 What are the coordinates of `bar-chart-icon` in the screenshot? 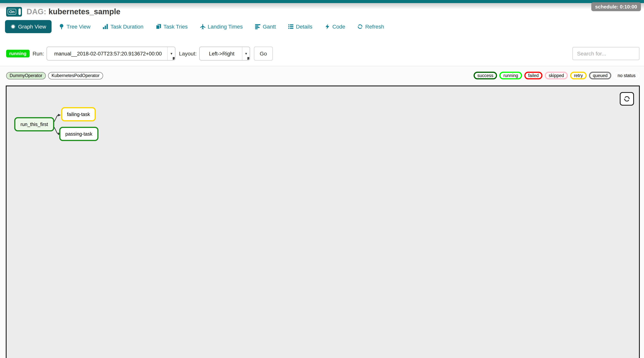 It's located at (106, 27).